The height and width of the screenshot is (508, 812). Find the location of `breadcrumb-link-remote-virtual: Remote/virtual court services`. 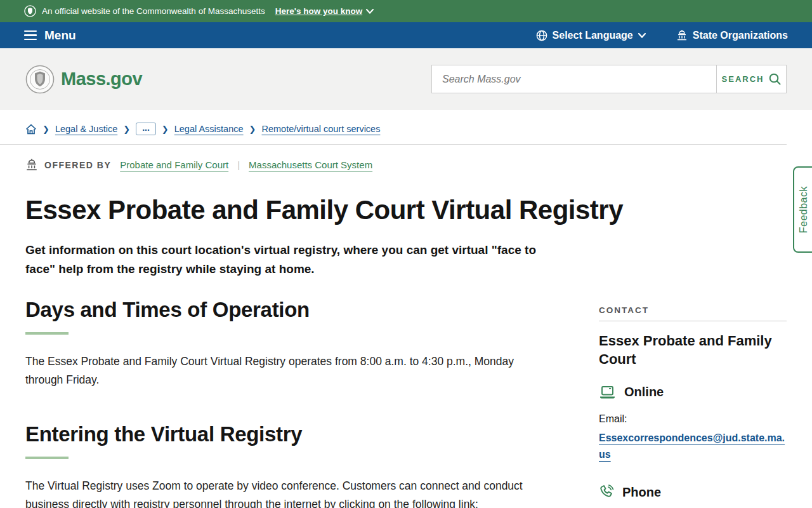

breadcrumb-link-remote-virtual: Remote/virtual court services is located at coordinates (321, 129).